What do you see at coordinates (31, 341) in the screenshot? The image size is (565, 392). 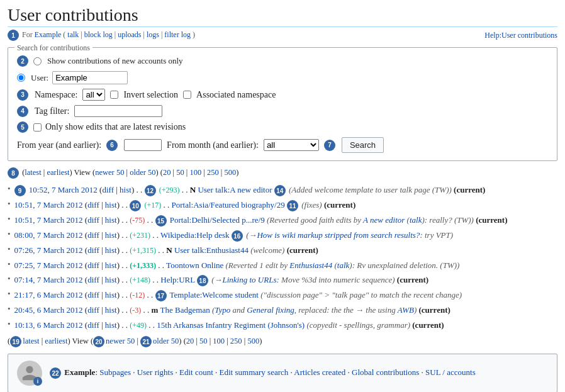 I see `latest-link-bottom: latest` at bounding box center [31, 341].